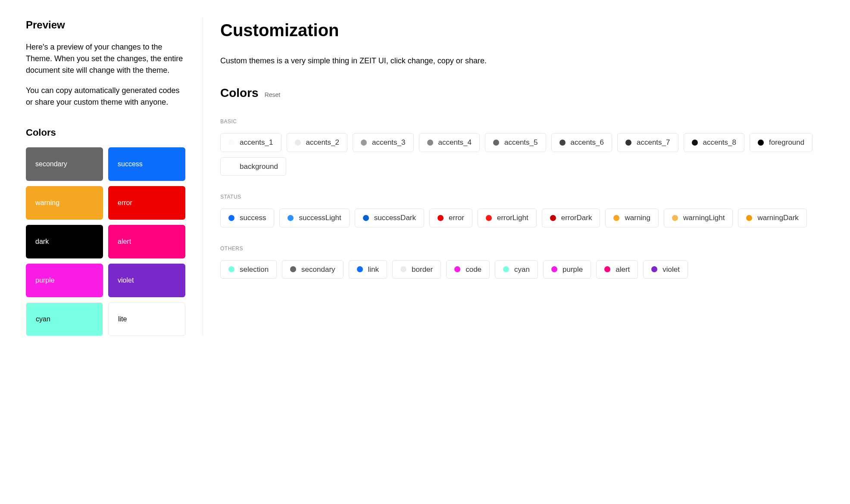 The image size is (850, 504). I want to click on preview-swatch: secondary, so click(65, 164).